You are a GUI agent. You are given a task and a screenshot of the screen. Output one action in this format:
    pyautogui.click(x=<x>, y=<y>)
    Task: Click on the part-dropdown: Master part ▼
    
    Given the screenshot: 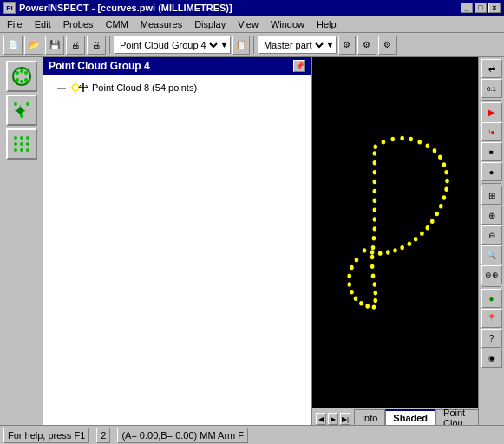 What is the action you would take?
    pyautogui.click(x=297, y=45)
    